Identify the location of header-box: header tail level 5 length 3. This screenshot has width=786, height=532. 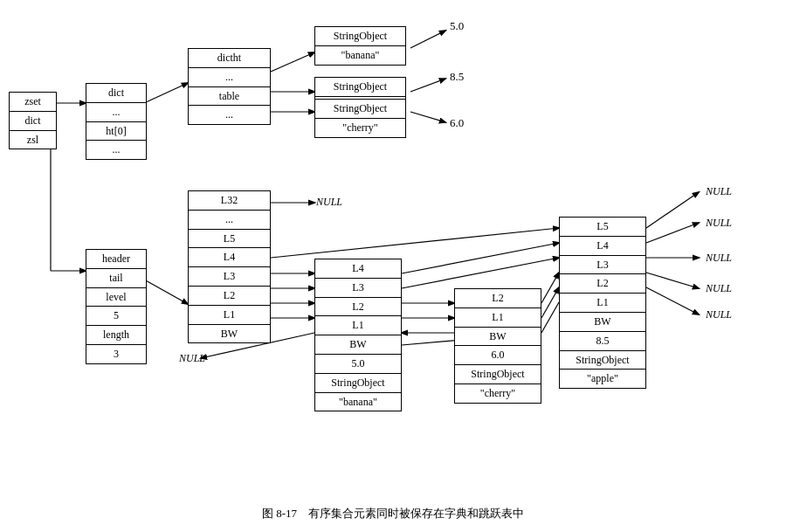
(116, 307).